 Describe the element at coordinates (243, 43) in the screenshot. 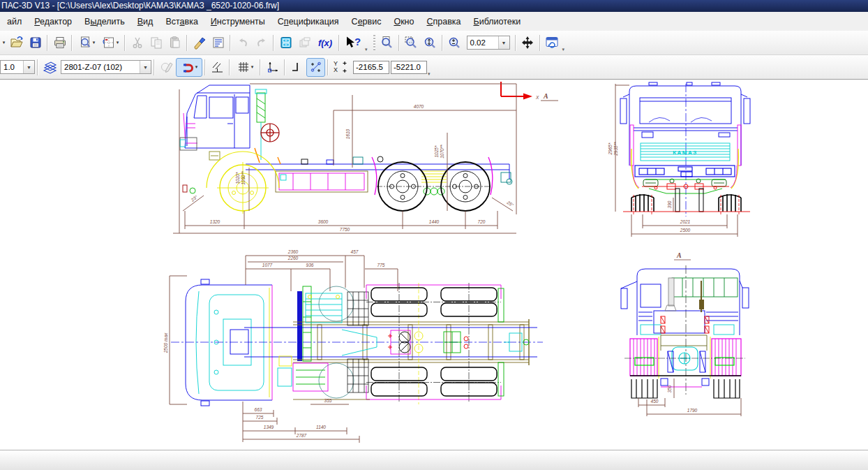

I see `undo-button` at that location.